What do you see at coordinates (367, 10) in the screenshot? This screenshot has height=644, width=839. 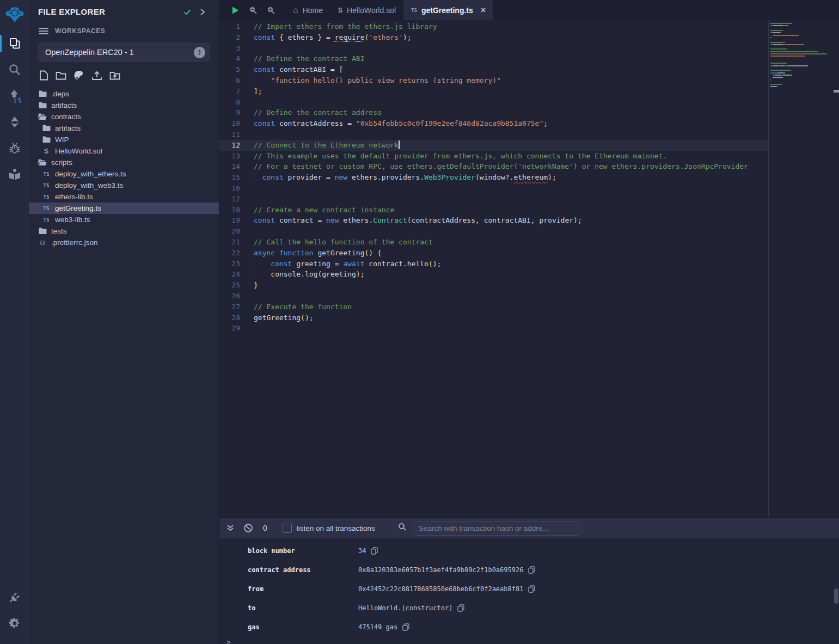 I see `tab-helloworld-sol: SHelloWorld.sol` at bounding box center [367, 10].